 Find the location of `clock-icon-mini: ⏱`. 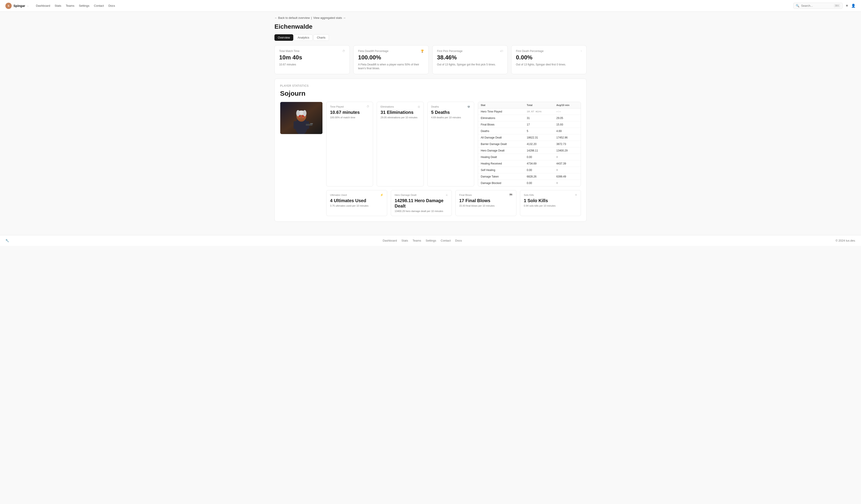

clock-icon-mini: ⏱ is located at coordinates (368, 107).